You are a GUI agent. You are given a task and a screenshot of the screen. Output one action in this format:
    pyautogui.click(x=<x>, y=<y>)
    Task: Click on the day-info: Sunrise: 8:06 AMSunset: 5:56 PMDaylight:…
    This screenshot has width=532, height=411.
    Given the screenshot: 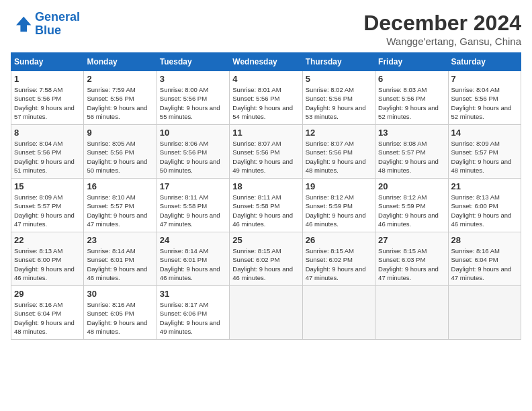 What is the action you would take?
    pyautogui.click(x=193, y=157)
    